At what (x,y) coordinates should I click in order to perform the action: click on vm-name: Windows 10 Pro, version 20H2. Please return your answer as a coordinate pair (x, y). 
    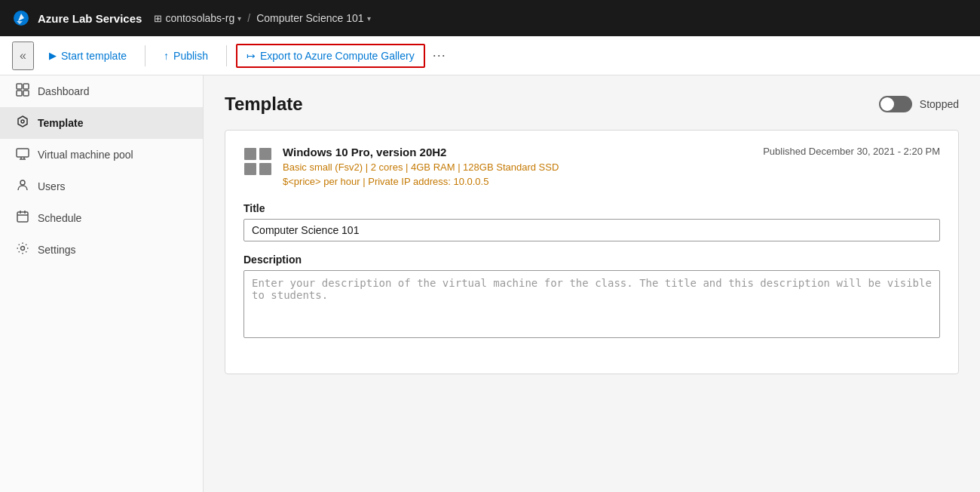
    Looking at the image, I should click on (421, 152).